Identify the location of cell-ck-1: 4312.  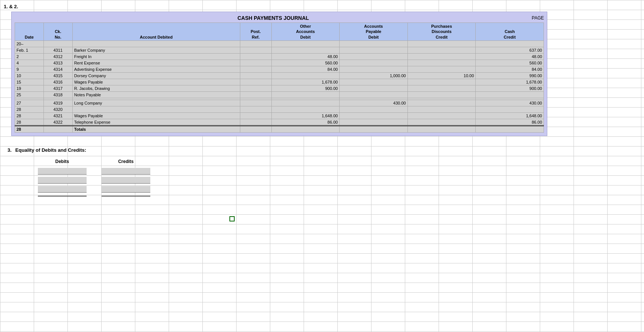
(58, 56).